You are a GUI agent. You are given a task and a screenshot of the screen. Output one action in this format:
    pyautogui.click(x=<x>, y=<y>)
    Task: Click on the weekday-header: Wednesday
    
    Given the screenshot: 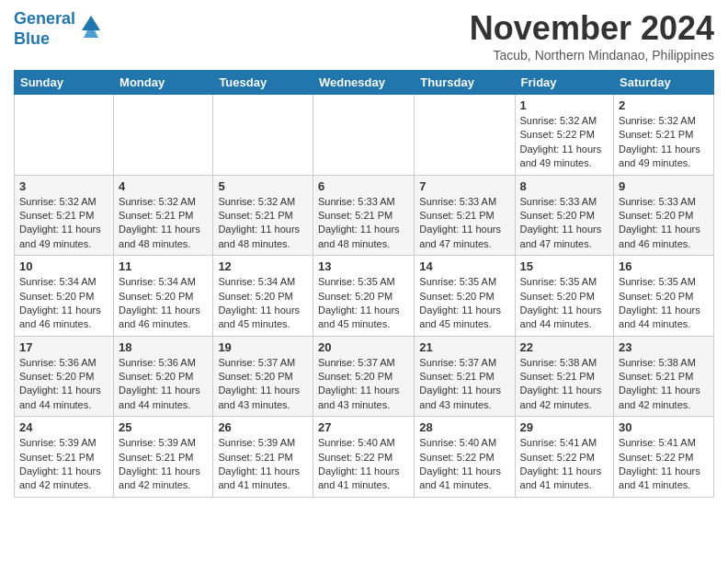 What is the action you would take?
    pyautogui.click(x=363, y=83)
    